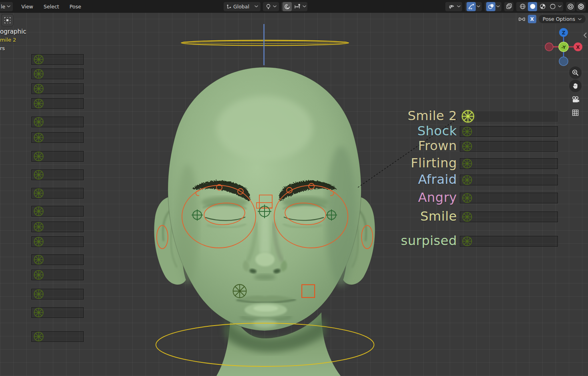 Image resolution: width=588 pixels, height=376 pixels. I want to click on xray-toggle, so click(509, 6).